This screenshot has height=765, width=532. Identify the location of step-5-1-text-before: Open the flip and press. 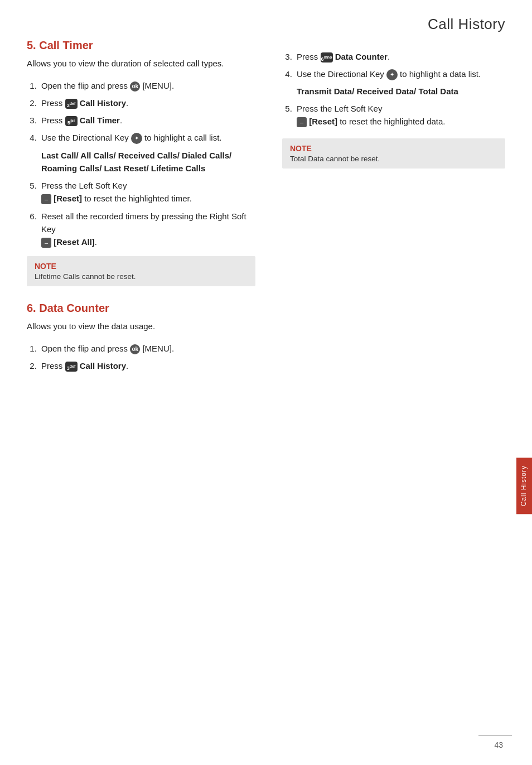
(86, 86).